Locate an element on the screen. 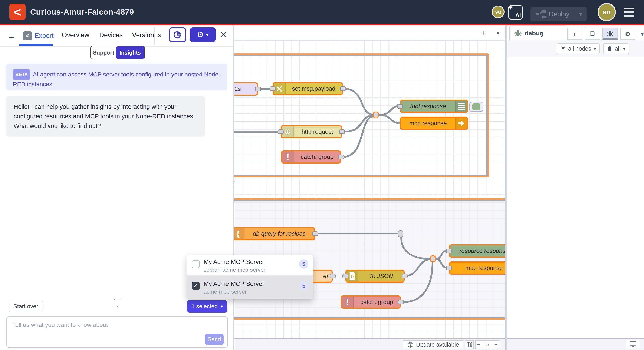  avatar-small: su is located at coordinates (498, 12).